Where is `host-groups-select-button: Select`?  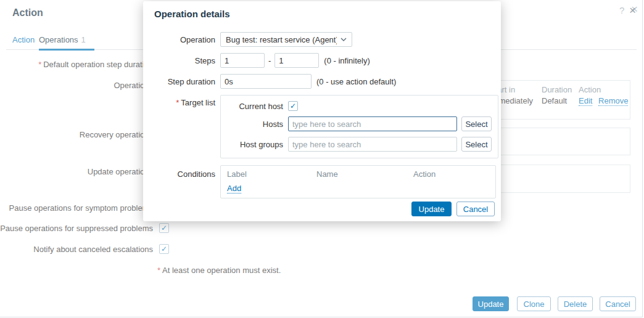
host-groups-select-button: Select is located at coordinates (476, 144).